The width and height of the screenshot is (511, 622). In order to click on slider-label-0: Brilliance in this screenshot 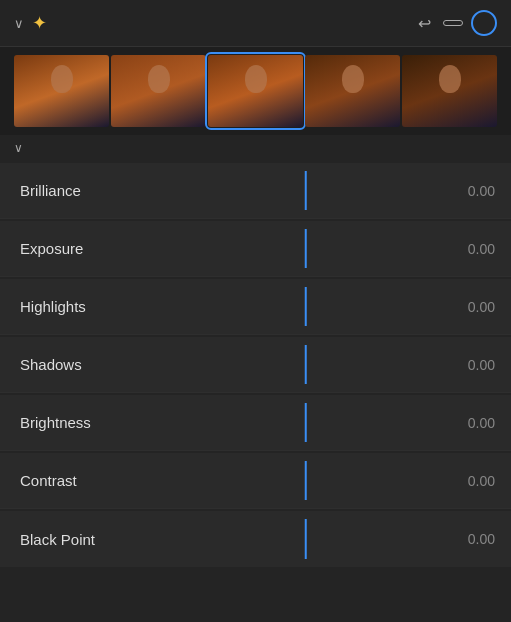, I will do `click(80, 190)`.